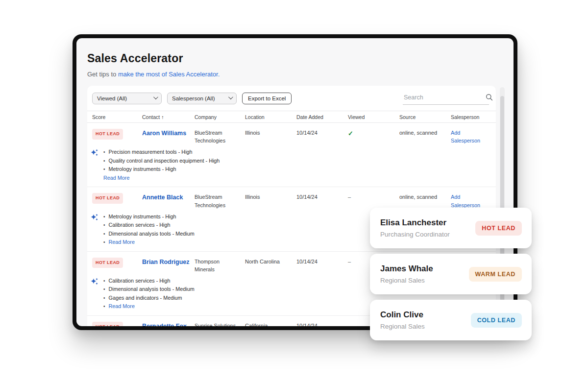 This screenshot has height=382, width=588. I want to click on insight-list: Metrology instruments - High Calibration…, so click(149, 230).